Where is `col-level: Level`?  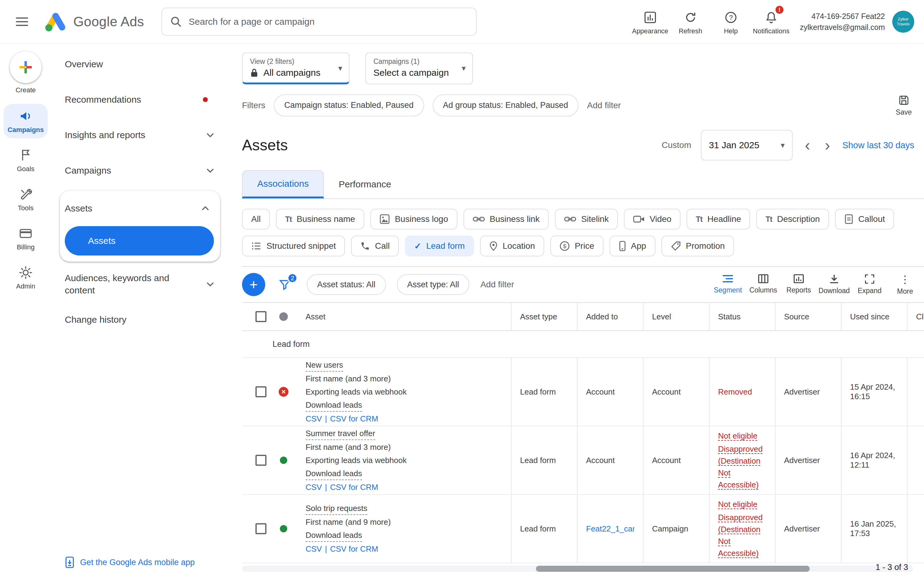
col-level: Level is located at coordinates (676, 317).